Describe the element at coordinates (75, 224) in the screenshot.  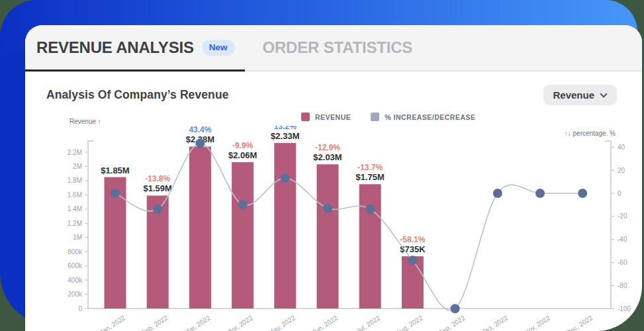
I see `svg-text: 1.2M` at that location.